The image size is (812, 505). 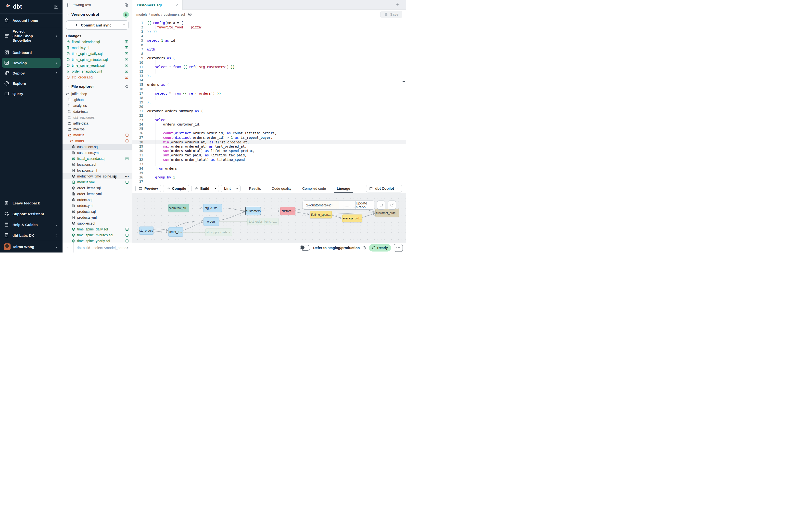 I want to click on lineage-node-custom-: custom…, so click(x=288, y=211).